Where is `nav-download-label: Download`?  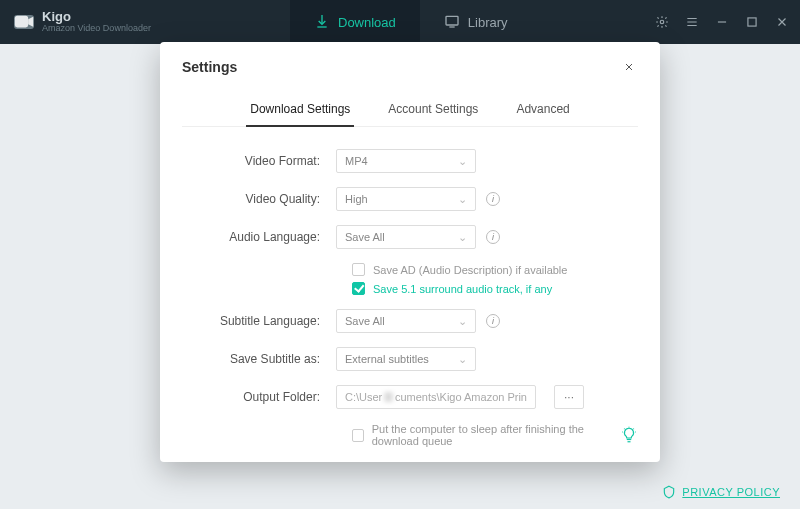 nav-download-label: Download is located at coordinates (367, 22).